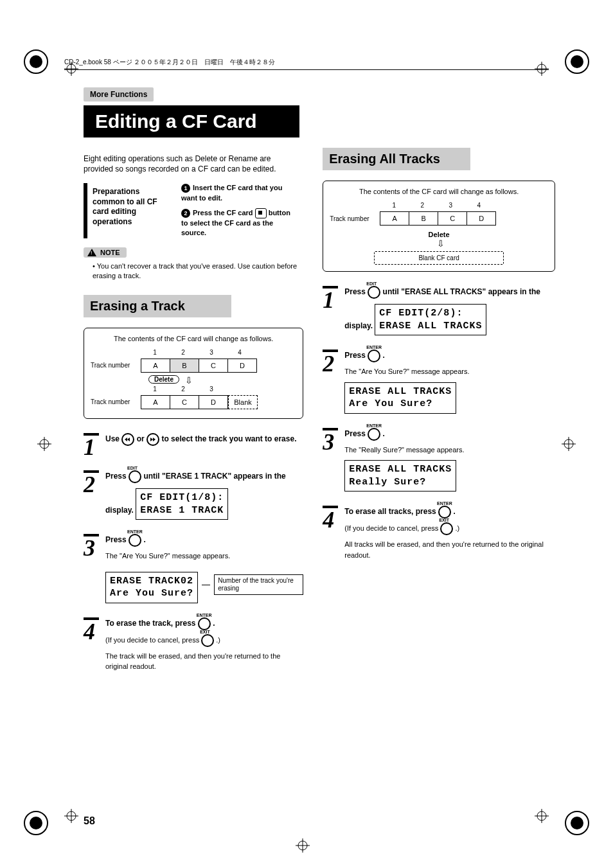 The width and height of the screenshot is (613, 868). Describe the element at coordinates (193, 569) in the screenshot. I see `left-step-3: 3 Press ENTER . The "Are You Sure?" mess…` at that location.